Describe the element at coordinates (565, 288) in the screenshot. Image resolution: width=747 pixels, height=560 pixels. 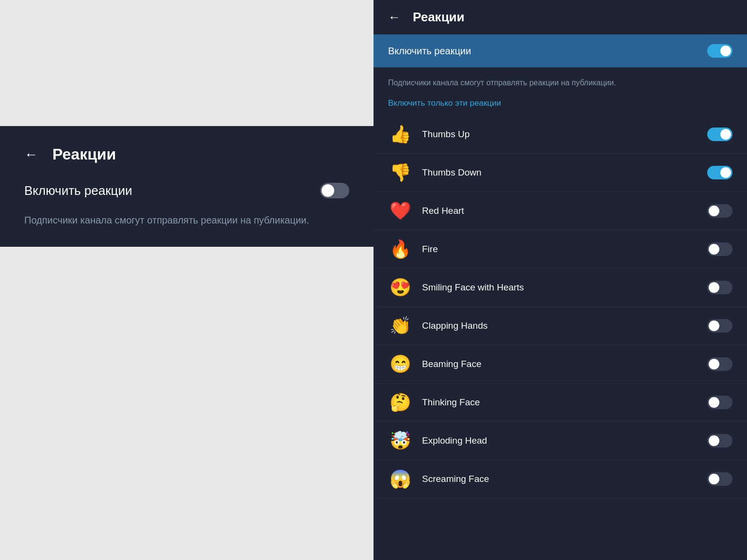
I see `reaction-name: Smiling Face with Hearts` at that location.